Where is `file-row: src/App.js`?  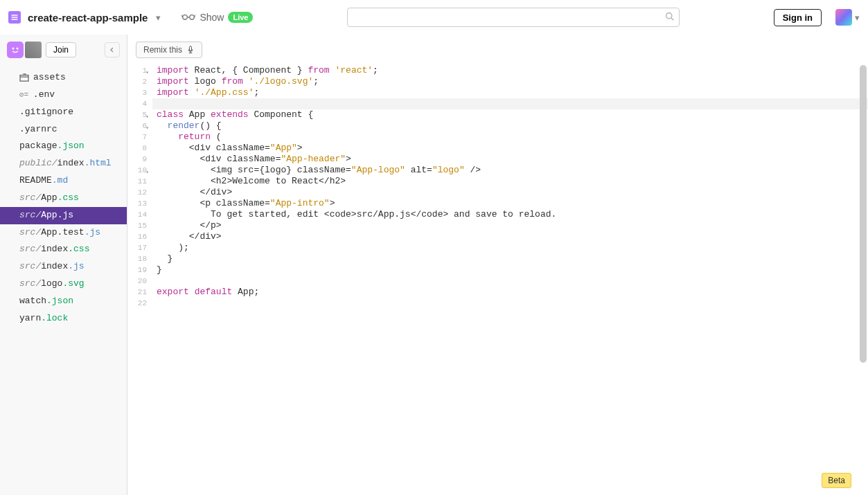 file-row: src/App.js is located at coordinates (64, 216).